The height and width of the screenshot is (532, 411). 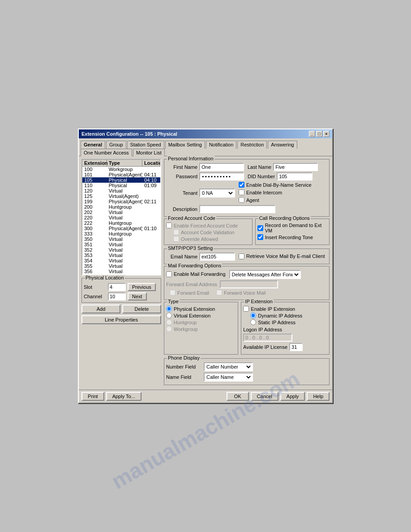 I want to click on line-properties-button: Line Properties, so click(x=121, y=320).